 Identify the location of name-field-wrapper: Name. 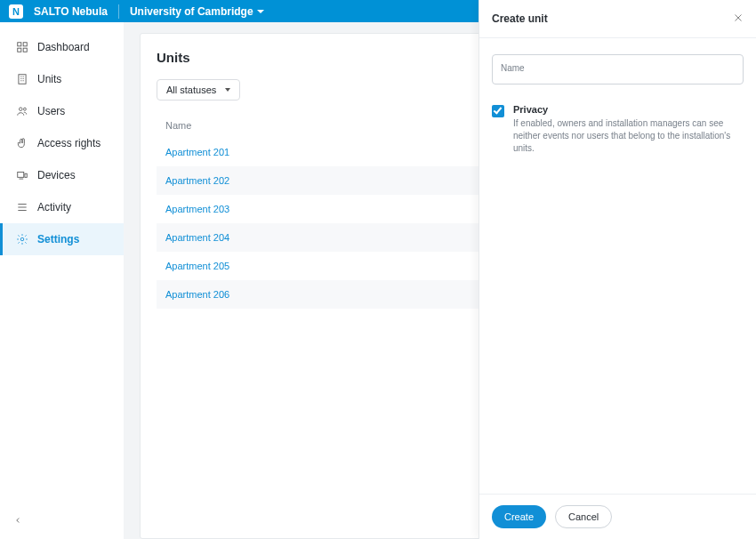
(617, 69).